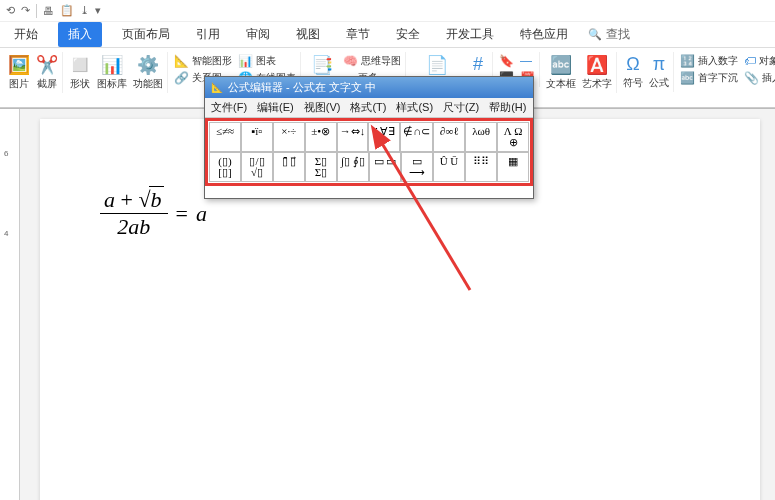 The height and width of the screenshot is (500, 775). I want to click on eq-palette-logic: ∴∀∃, so click(384, 137).